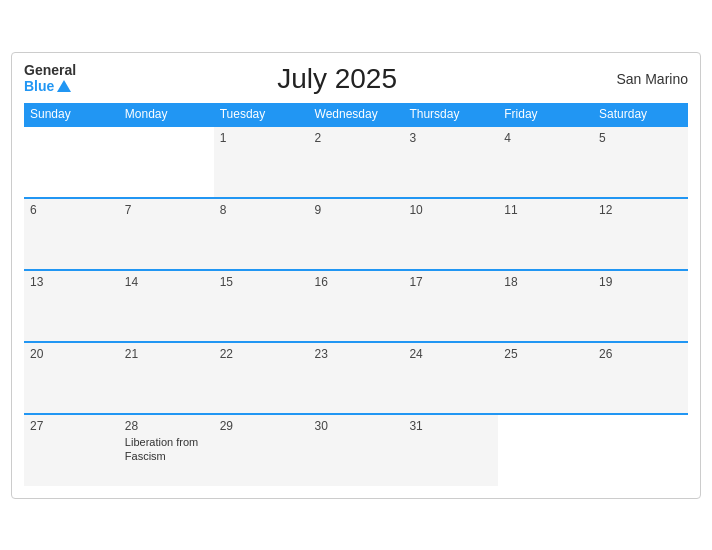  I want to click on day-number: 13, so click(72, 282).